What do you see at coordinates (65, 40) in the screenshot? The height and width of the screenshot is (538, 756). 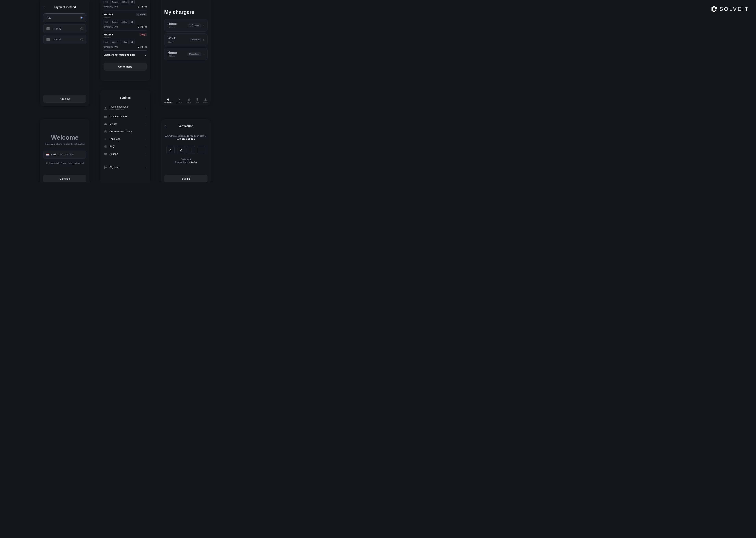 I see `payment-option-card-2: ···· 3432` at bounding box center [65, 40].